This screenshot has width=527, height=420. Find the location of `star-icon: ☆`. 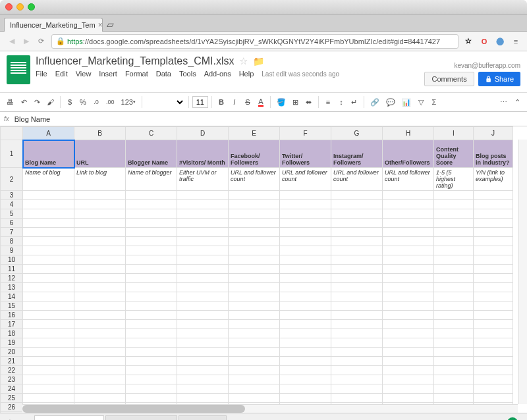

star-icon: ☆ is located at coordinates (244, 61).